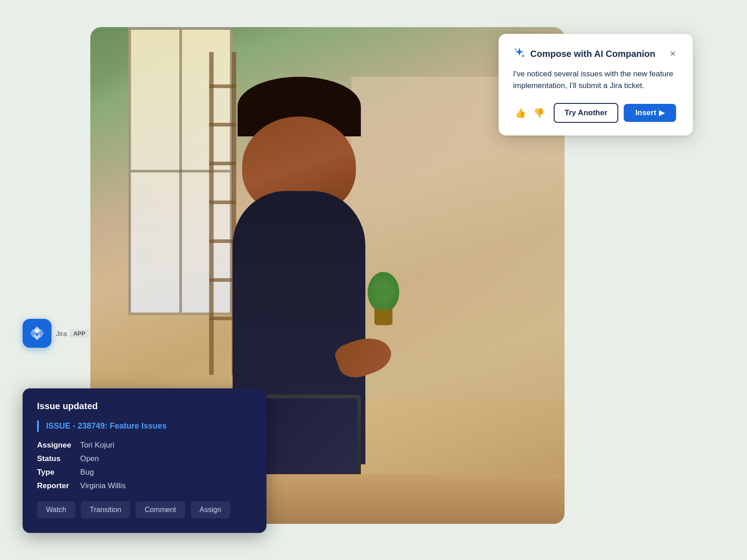 Image resolution: width=747 pixels, height=560 pixels. Describe the element at coordinates (383, 298) in the screenshot. I see `plant-decoration` at that location.